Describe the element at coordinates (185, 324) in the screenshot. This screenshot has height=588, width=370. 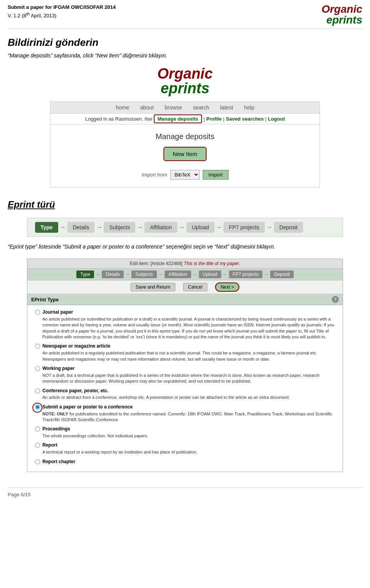
I see `option-journal-paper: Journal paper An article published (or s…` at that location.